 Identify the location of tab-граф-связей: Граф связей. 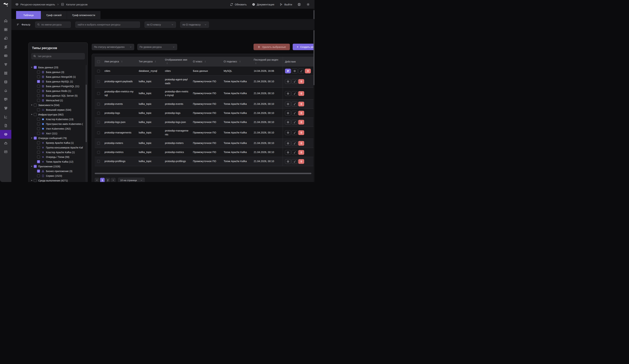
(54, 15).